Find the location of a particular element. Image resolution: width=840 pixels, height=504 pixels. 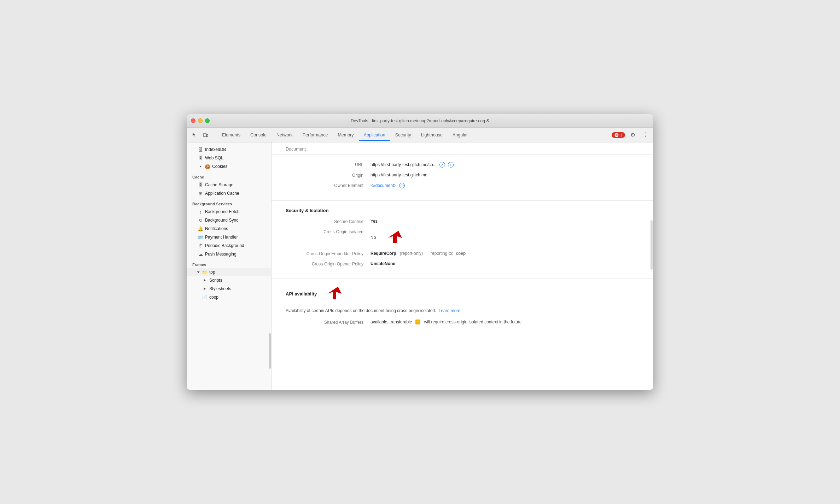

sidebar-item-label: Background Fetch is located at coordinates (222, 212).